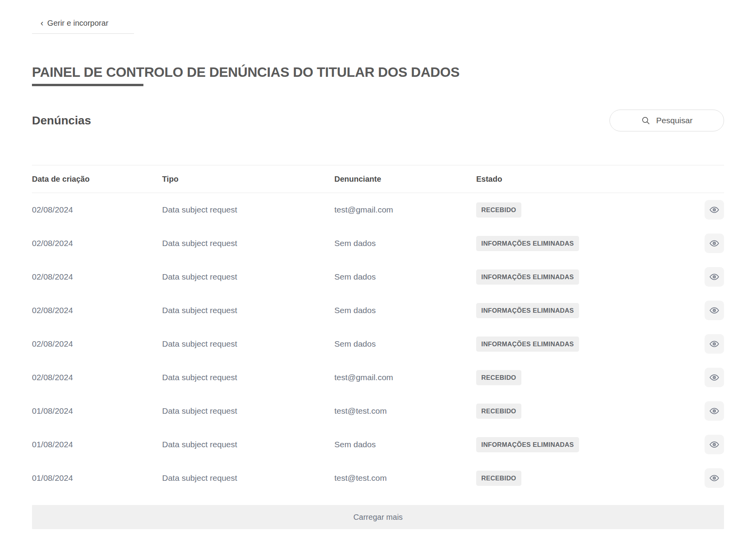 The width and height of the screenshot is (756, 542). Describe the element at coordinates (248, 179) in the screenshot. I see `column-header-type: Tipo` at that location.